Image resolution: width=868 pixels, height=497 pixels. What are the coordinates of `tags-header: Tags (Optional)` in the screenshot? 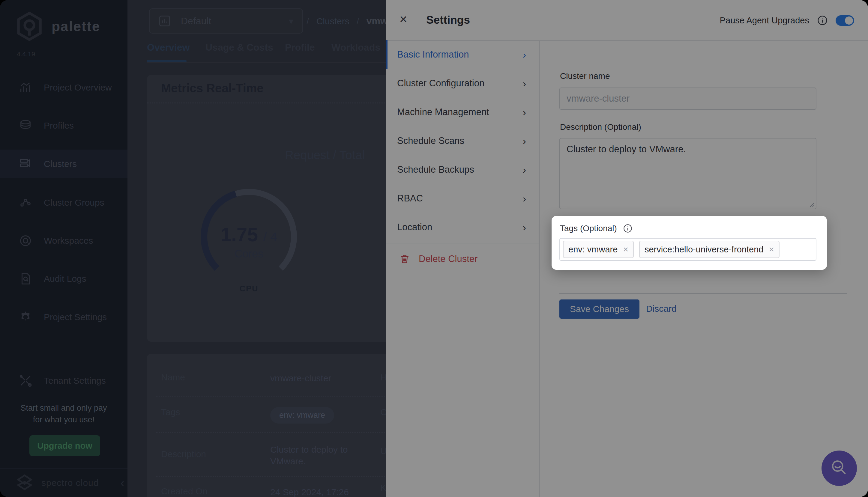 It's located at (596, 228).